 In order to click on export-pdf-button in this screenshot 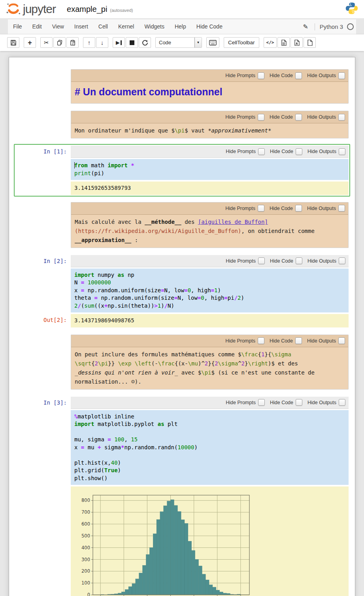, I will do `click(296, 43)`.